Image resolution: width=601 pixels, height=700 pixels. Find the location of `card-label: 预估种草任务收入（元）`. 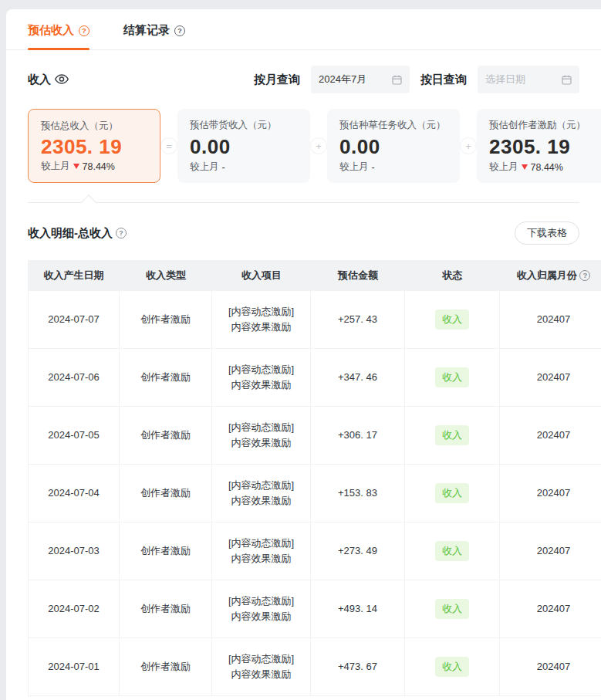

card-label: 预估种草任务收入（元） is located at coordinates (393, 125).